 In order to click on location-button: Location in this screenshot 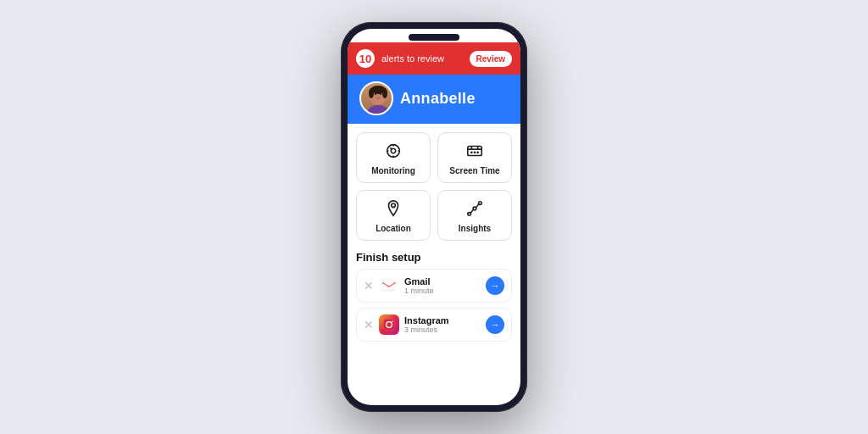, I will do `click(393, 215)`.